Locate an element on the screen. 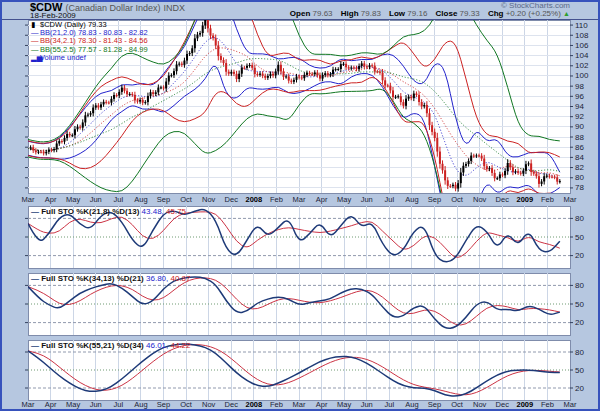  close-value: 79.33 is located at coordinates (470, 14).